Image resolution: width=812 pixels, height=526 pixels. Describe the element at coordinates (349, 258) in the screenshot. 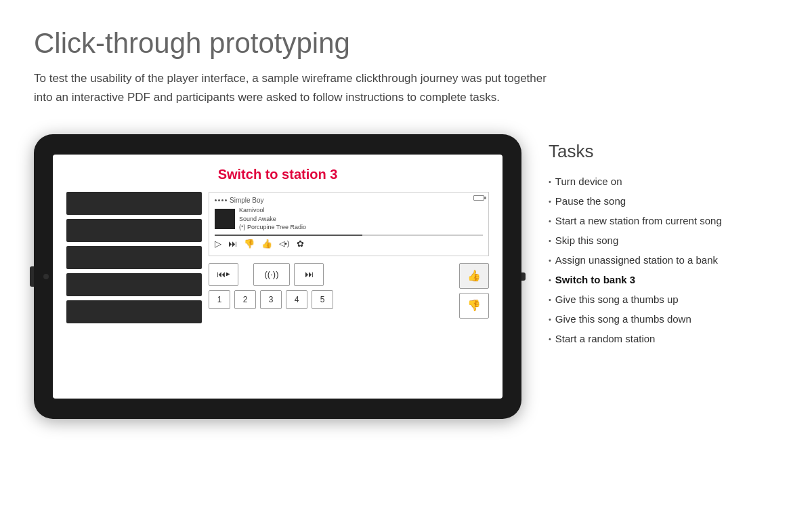

I see `right-panel: Simple Boy Karnivool Sound Awake (*) Por…` at that location.